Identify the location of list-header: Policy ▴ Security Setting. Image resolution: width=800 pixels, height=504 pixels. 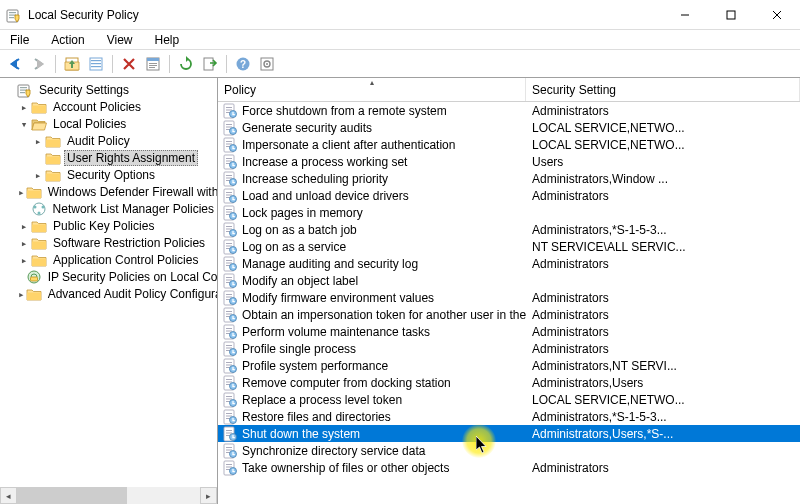
(509, 90).